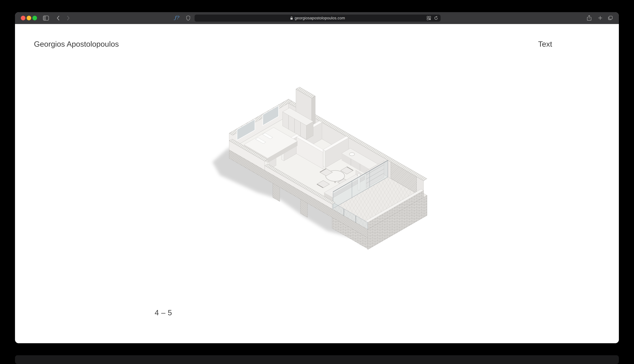  What do you see at coordinates (317, 360) in the screenshot?
I see `bottom-window-edge` at bounding box center [317, 360].